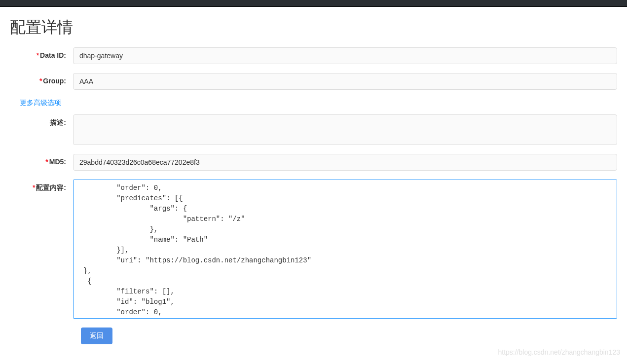 The image size is (627, 364). I want to click on label-data-id: *Data ID:, so click(41, 53).